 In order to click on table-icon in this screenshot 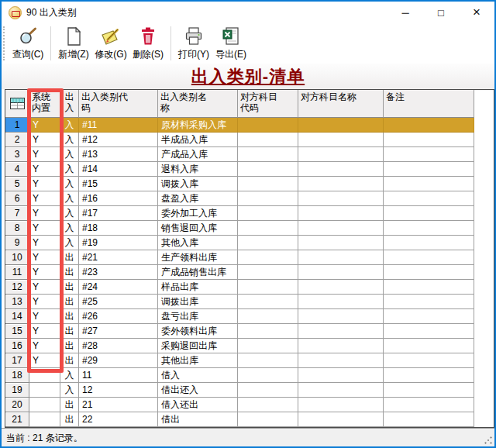, I will do `click(17, 104)`.